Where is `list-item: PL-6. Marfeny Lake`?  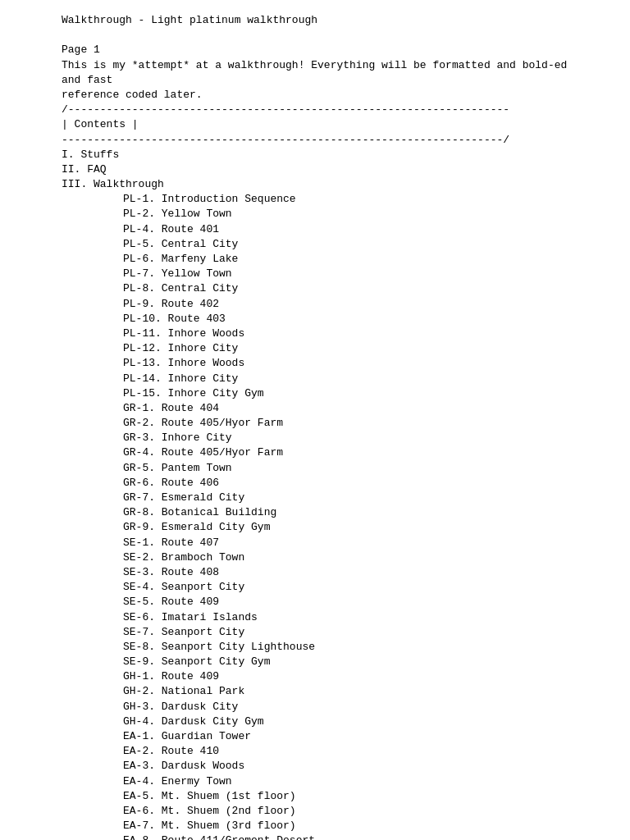 list-item: PL-6. Marfeny Lake is located at coordinates (315, 259).